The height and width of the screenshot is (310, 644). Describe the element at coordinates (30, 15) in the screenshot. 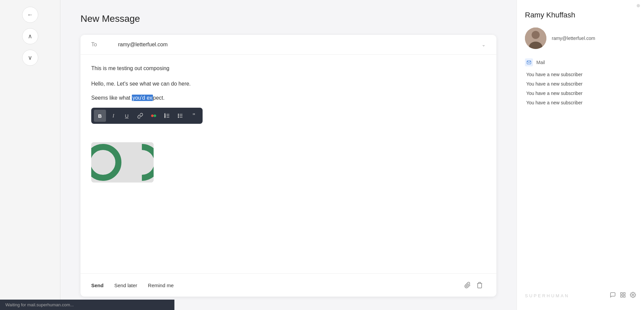

I see `back-button: ←` at that location.